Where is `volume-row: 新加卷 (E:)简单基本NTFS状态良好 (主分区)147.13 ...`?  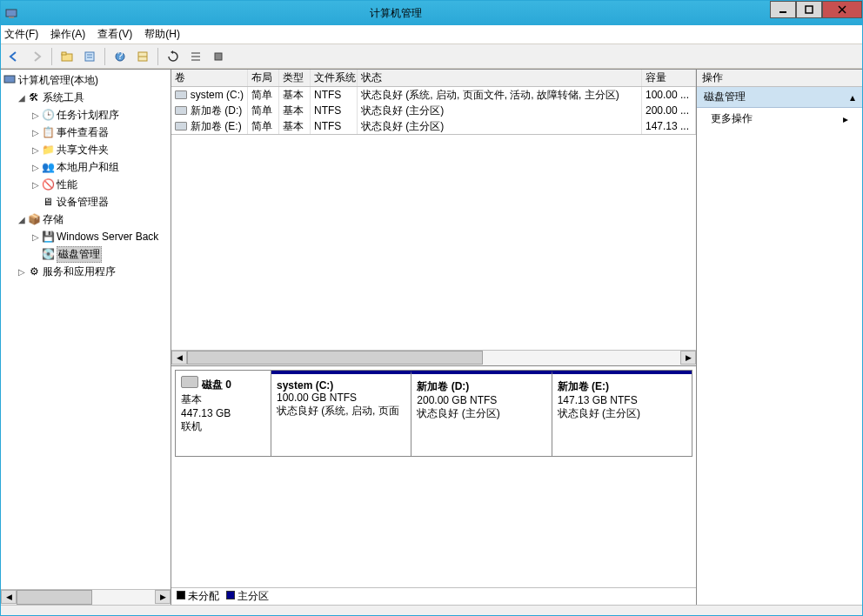
volume-row: 新加卷 (E:)简单基本NTFS状态良好 (主分区)147.13 ... is located at coordinates (433, 126).